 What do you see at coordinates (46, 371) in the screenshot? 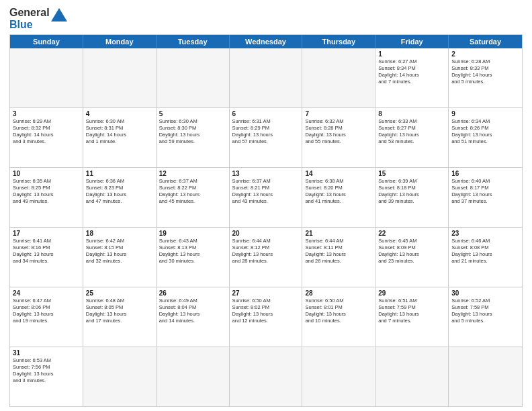
I see `day-info: Sunrise: 6:53 AM Sunset: 7:56 PM Dayligh…` at bounding box center [46, 371].